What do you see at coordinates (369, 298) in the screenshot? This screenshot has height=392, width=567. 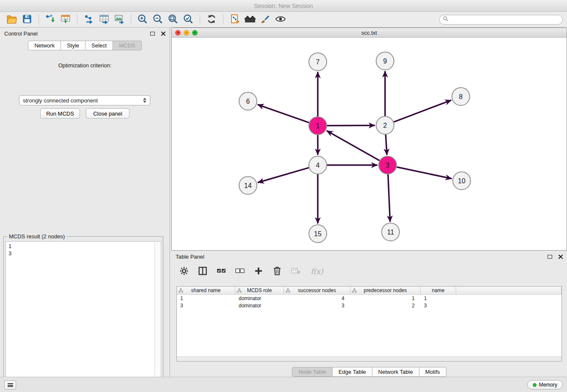 I see `table-row: 1 dominator 4 1 1` at bounding box center [369, 298].